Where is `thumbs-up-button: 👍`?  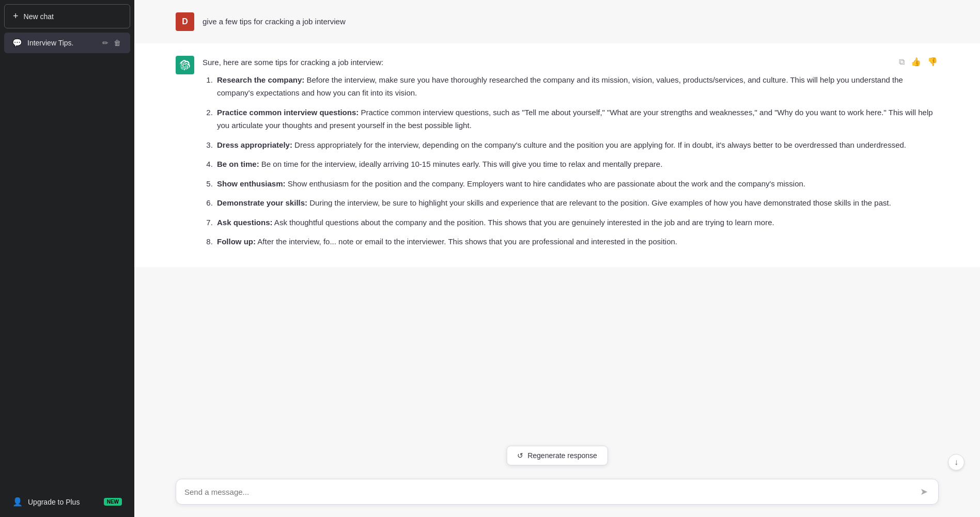 thumbs-up-button: 👍 is located at coordinates (916, 62).